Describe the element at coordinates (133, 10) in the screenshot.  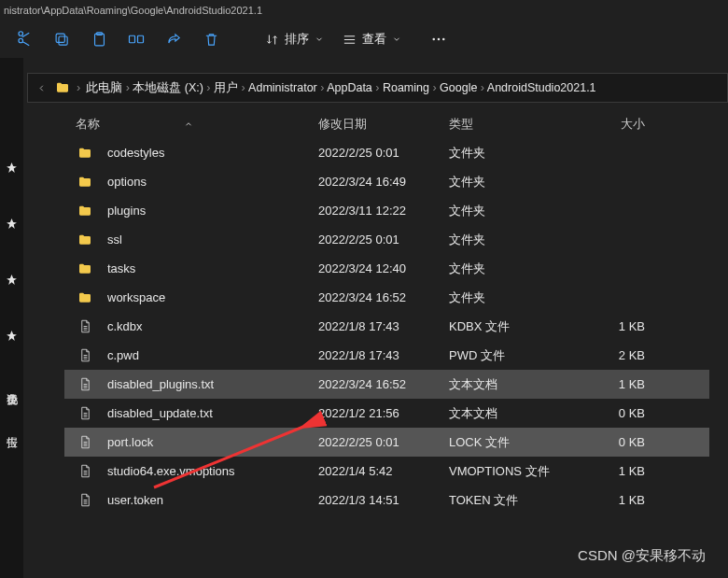
I see `window-title-text: nistrator\AppData\Roaming\Google\Android…` at that location.